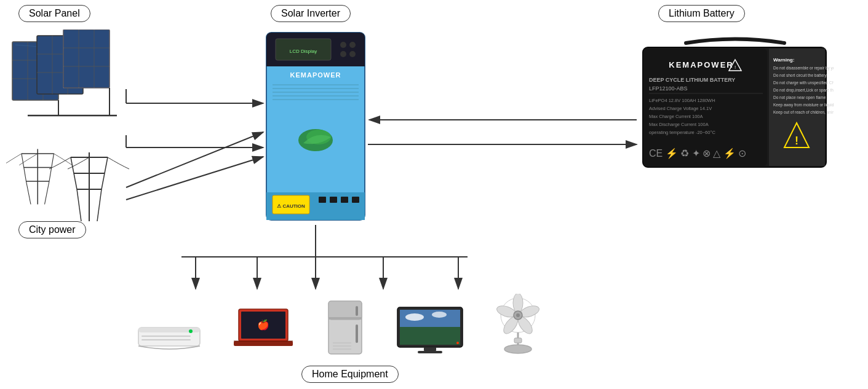  Describe the element at coordinates (668, 88) in the screenshot. I see `svg-text: LFP12100-ABS` at that location.